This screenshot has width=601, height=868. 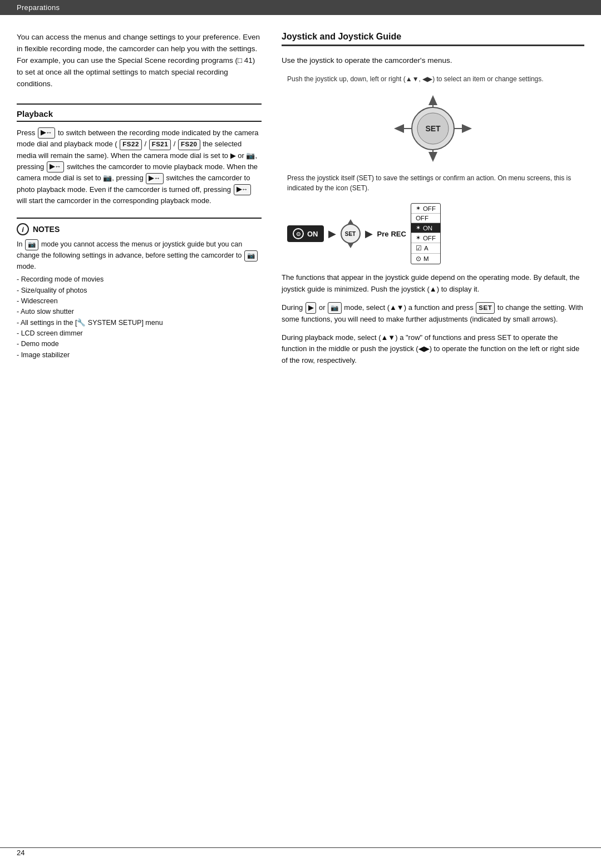 What do you see at coordinates (392, 234) in the screenshot?
I see `pre-rec-label: Pre REC` at bounding box center [392, 234].